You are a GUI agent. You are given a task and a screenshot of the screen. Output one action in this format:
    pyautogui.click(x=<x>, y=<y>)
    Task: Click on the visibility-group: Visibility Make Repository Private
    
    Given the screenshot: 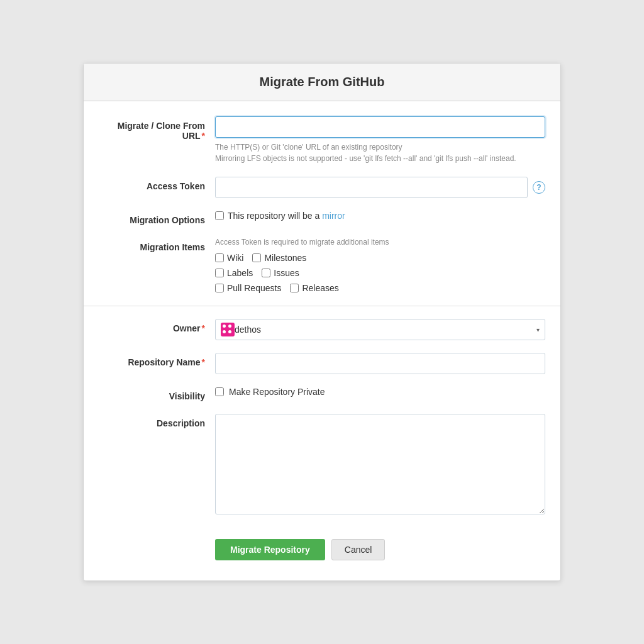 What is the action you would take?
    pyautogui.click(x=322, y=394)
    